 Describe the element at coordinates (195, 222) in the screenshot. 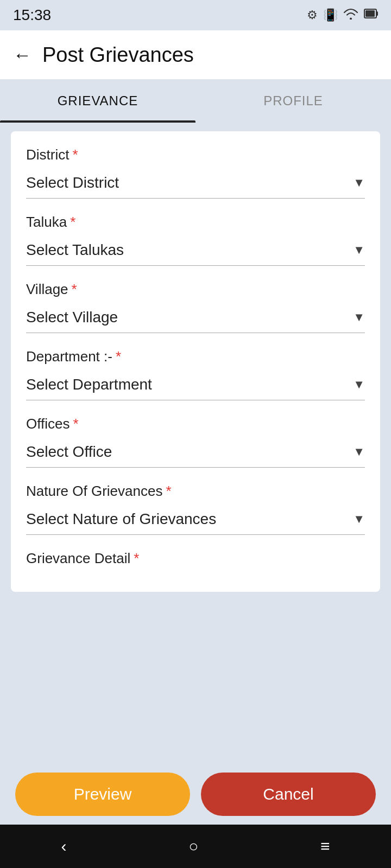

I see `taluka-label: Taluka *` at that location.